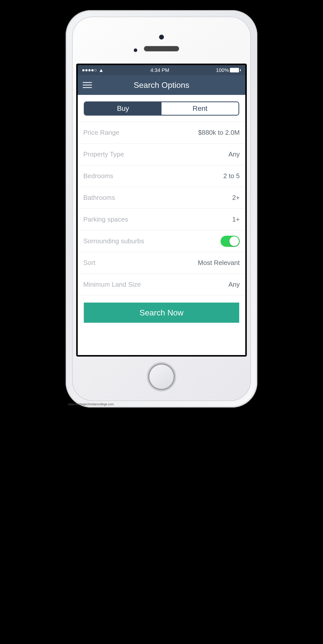 Image resolution: width=323 pixels, height=644 pixels. What do you see at coordinates (162, 49) in the screenshot?
I see `speaker-icon` at bounding box center [162, 49].